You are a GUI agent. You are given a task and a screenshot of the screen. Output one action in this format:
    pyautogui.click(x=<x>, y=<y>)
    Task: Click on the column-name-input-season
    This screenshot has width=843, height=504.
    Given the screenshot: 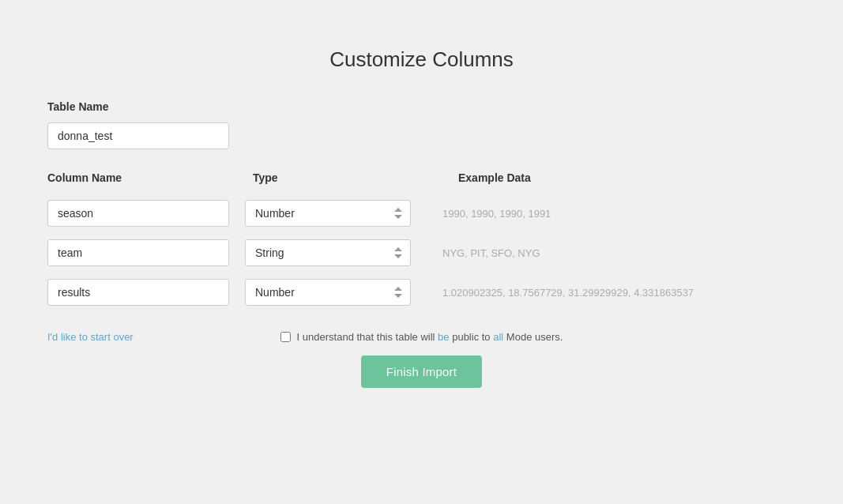 What is the action you would take?
    pyautogui.click(x=138, y=213)
    